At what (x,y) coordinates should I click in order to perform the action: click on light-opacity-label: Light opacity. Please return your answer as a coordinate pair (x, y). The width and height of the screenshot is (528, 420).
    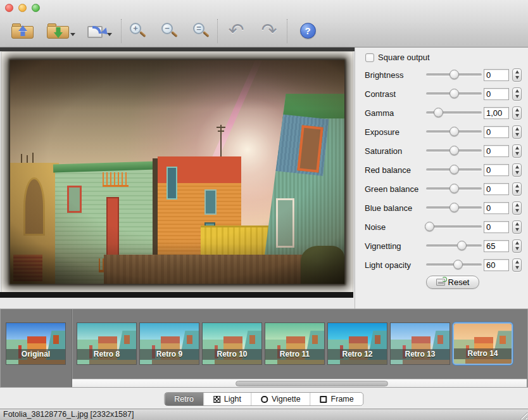
    Looking at the image, I should click on (387, 265).